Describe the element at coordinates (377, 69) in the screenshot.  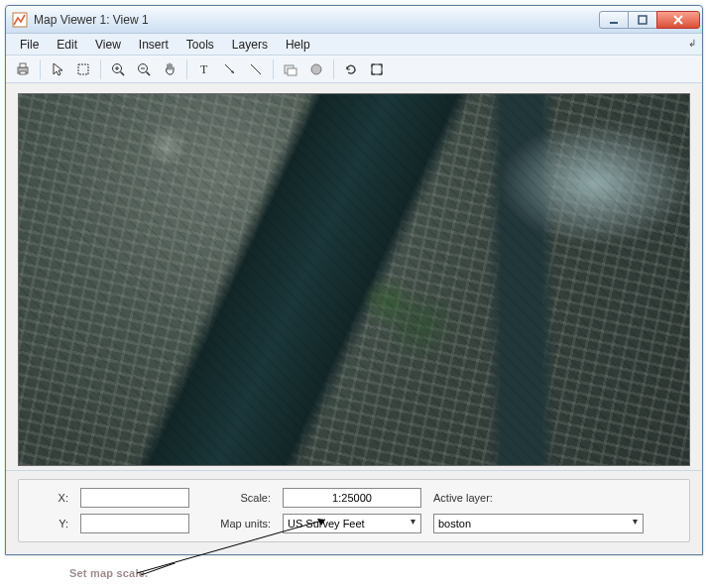
I see `fit-icon` at that location.